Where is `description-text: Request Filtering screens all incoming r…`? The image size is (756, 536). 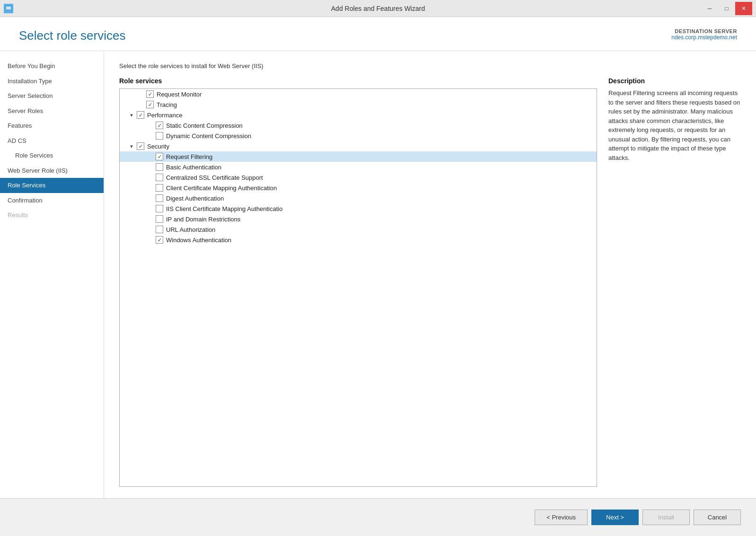 description-text: Request Filtering screens all incoming r… is located at coordinates (675, 125).